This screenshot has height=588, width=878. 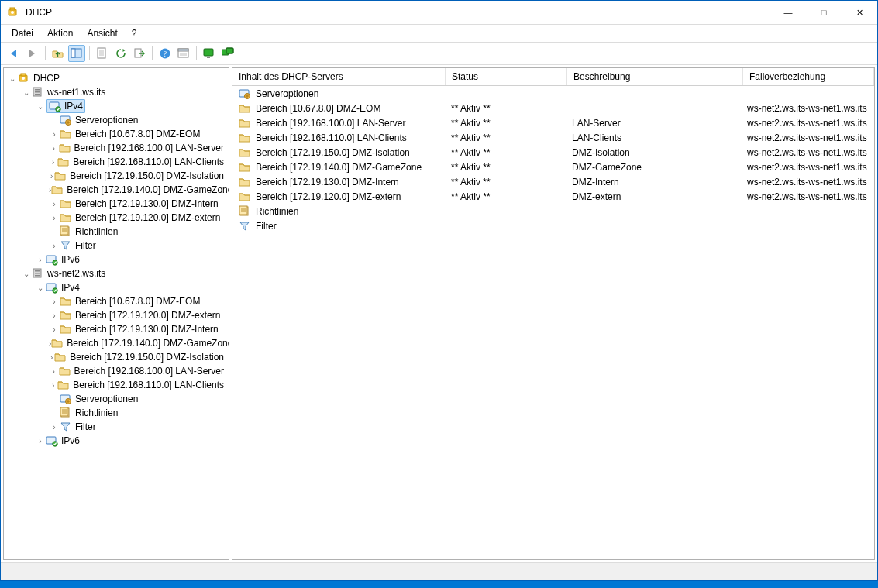 I want to click on window-title: DHCP, so click(x=39, y=12).